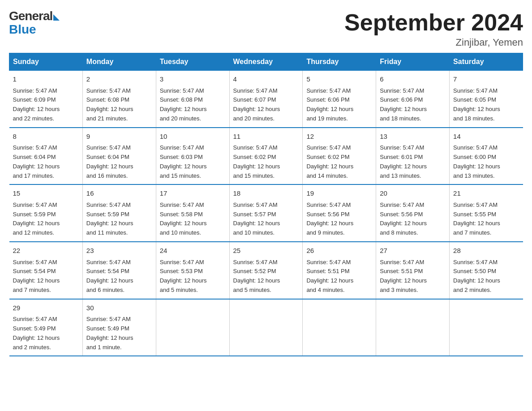 Image resolution: width=532 pixels, height=411 pixels. Describe the element at coordinates (486, 270) in the screenshot. I see `calendar-cell: 28Sunrise: 5:47 AMSunset: 5:50 PMDayligh…` at that location.